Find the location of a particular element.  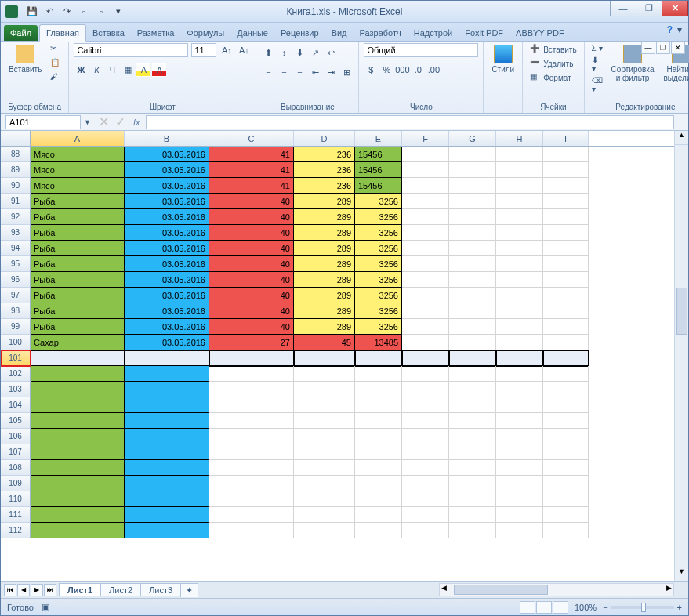

row-header: 100 is located at coordinates (16, 342).